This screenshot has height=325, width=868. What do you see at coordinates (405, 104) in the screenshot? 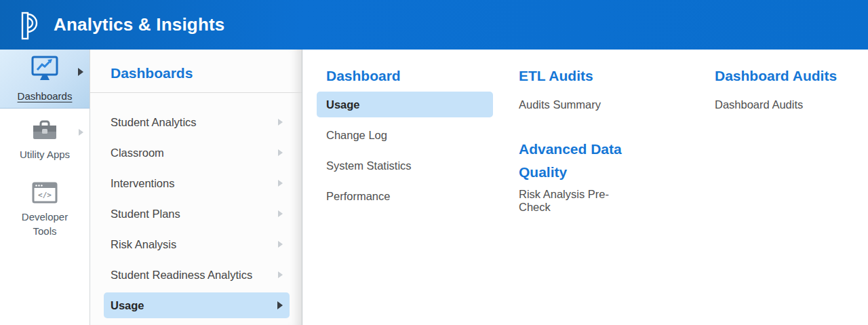
I see `flyout-item-usage: Usage` at bounding box center [405, 104].